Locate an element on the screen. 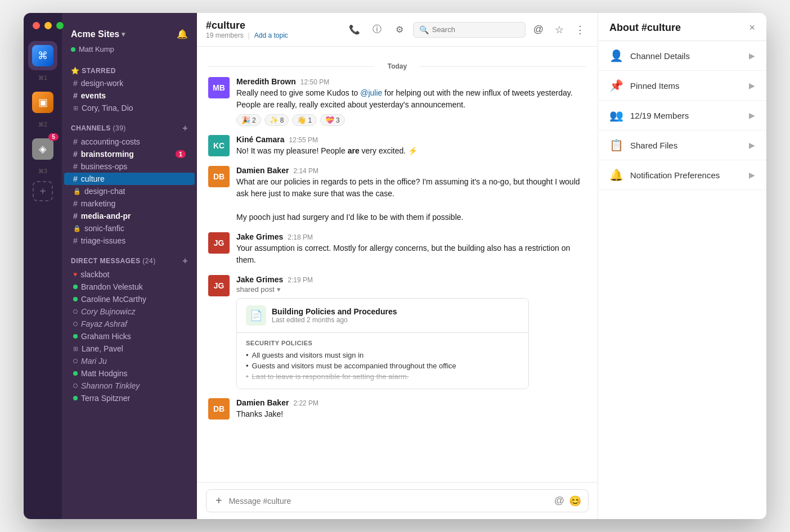 The height and width of the screenshot is (532, 790). rp-item-members: 👥 12/19 Members ▶ is located at coordinates (682, 116).